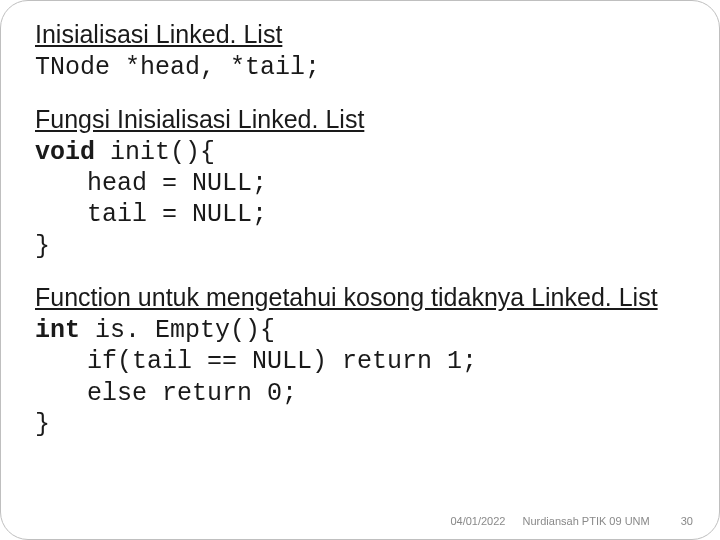 The image size is (720, 540). I want to click on code-init-decl: TNode *head, *tail;, so click(364, 68).